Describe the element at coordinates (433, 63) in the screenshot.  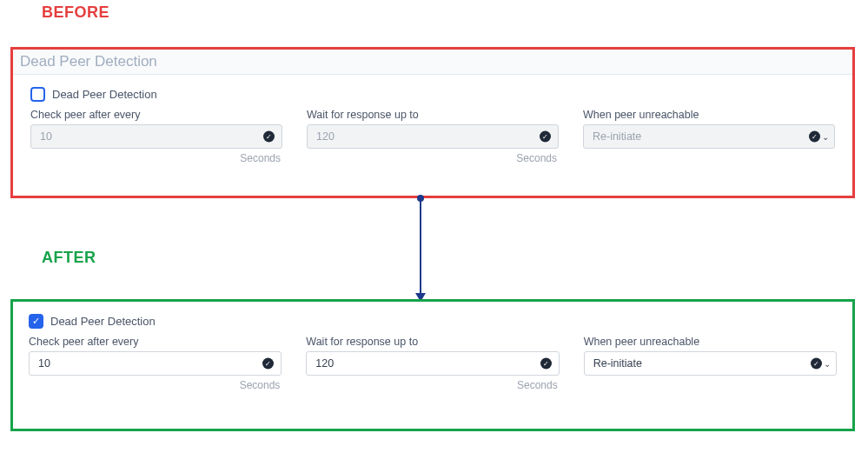
I see `section-title: Dead Peer Detection` at that location.